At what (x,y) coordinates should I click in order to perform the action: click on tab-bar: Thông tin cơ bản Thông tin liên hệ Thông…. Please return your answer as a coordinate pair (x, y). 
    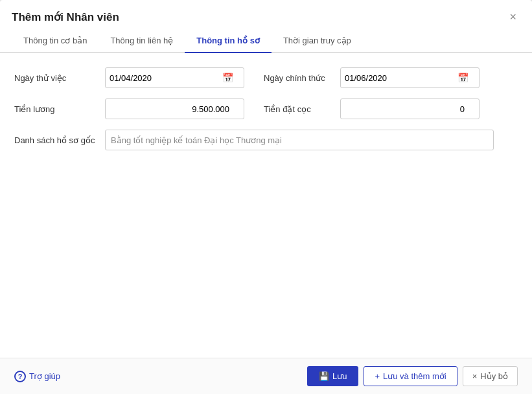
    Looking at the image, I should click on (266, 39).